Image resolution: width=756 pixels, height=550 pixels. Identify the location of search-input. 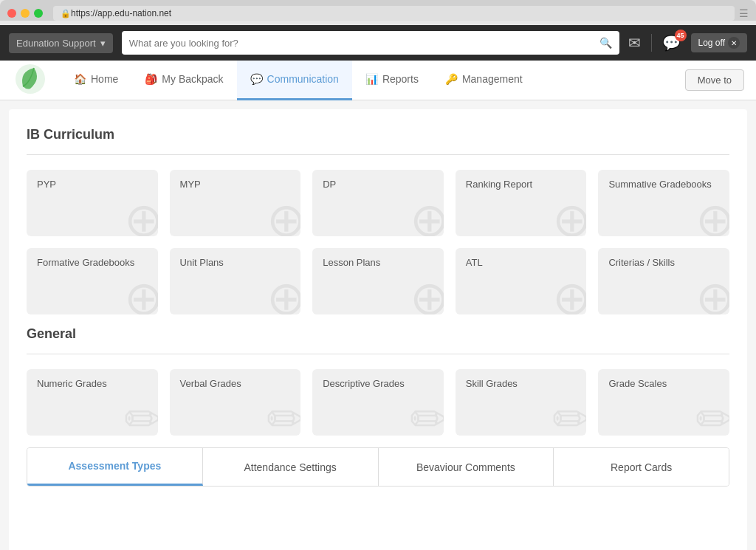
(365, 43).